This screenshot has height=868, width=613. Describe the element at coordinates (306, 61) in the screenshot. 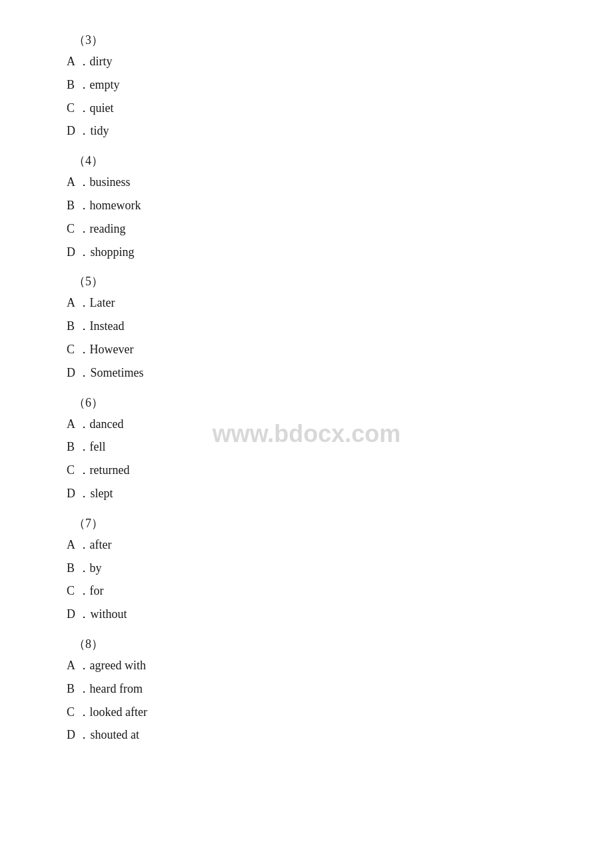

I see `option-0-0: A ．dirty` at that location.